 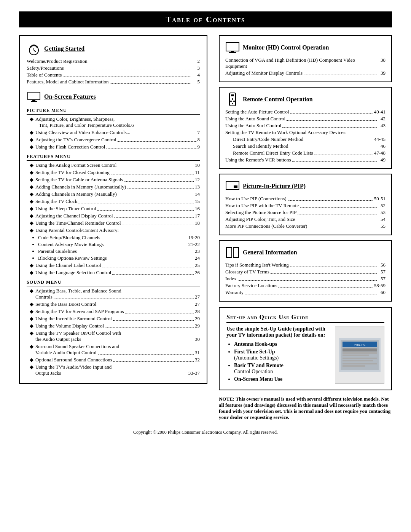 What do you see at coordinates (305, 128) in the screenshot?
I see `remote-section: Remote Control Operation Setting the Aut…` at bounding box center [305, 128].